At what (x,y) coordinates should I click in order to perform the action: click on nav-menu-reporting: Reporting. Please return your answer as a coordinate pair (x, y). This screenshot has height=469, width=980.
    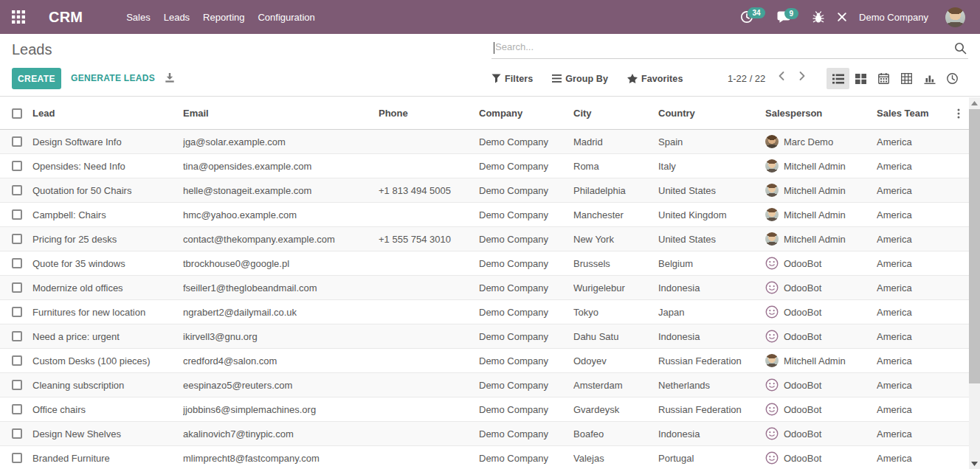
    Looking at the image, I should click on (224, 18).